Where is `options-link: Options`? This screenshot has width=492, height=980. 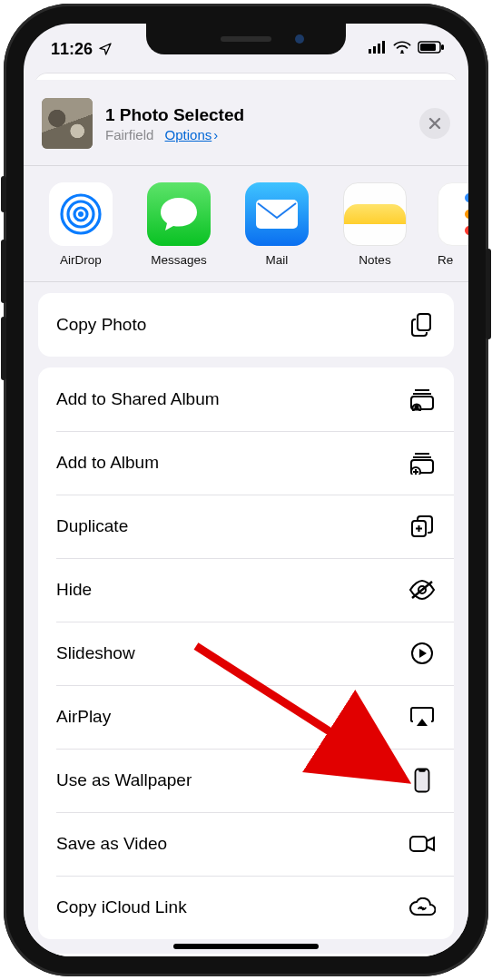
options-link: Options is located at coordinates (189, 134).